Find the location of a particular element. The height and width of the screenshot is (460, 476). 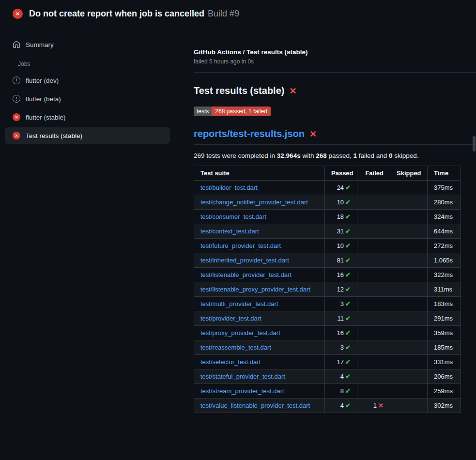

report-heading: reports/test-results.json ✕ is located at coordinates (335, 137).